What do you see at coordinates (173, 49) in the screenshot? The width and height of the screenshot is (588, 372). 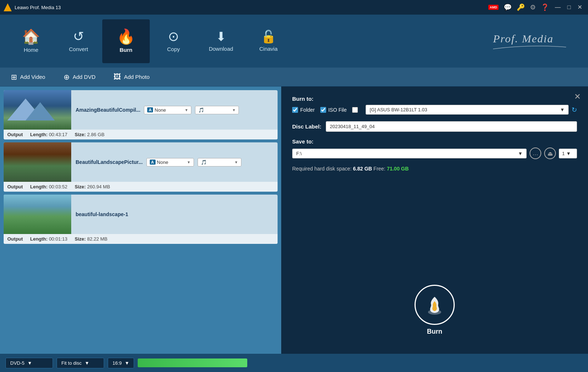 I see `toolbar-copy-label: Copy` at bounding box center [173, 49].